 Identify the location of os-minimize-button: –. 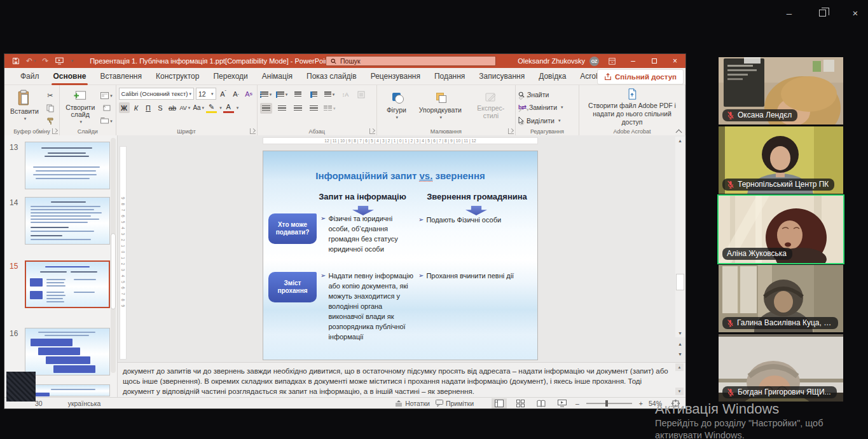
(789, 13).